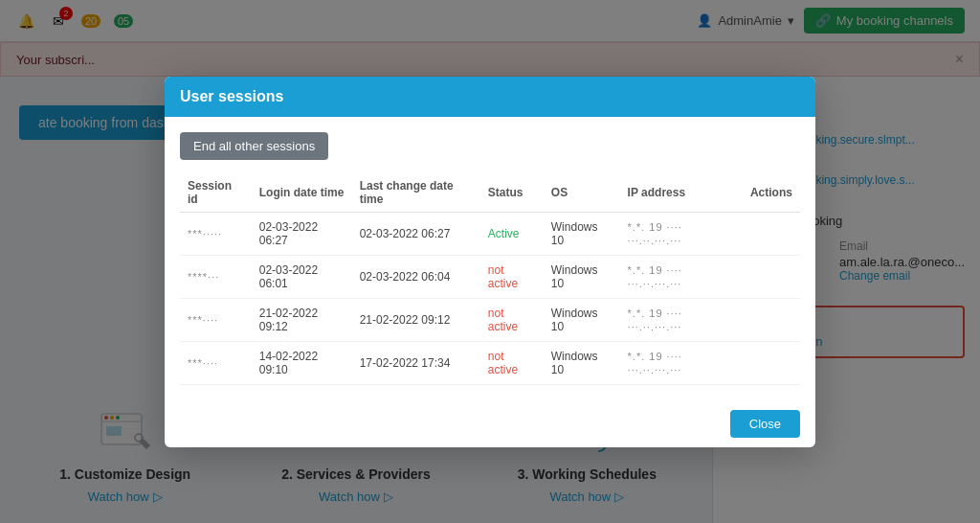 The height and width of the screenshot is (523, 980). What do you see at coordinates (766, 423) in the screenshot?
I see `close-modal-button: Close` at bounding box center [766, 423].